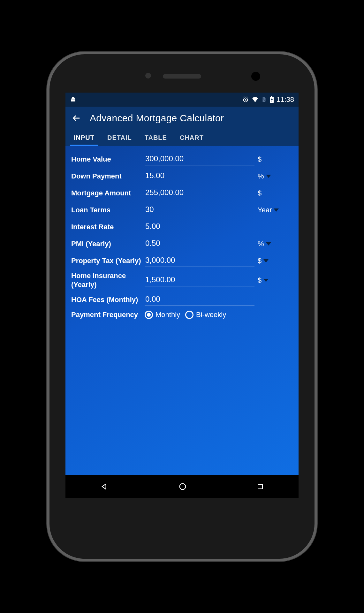 This screenshot has width=364, height=613. Describe the element at coordinates (182, 138) in the screenshot. I see `tabs: INPUT DETAIL TABLE CHART` at that location.